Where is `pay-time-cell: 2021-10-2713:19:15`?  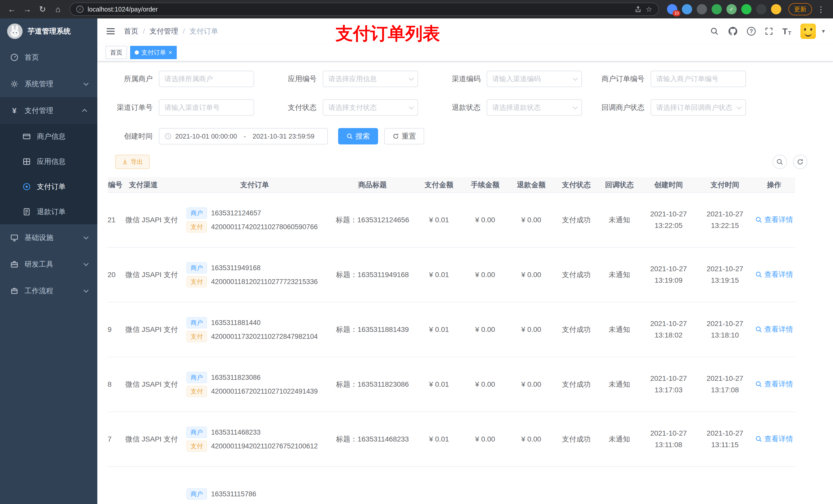
pay-time-cell: 2021-10-2713:19:15 is located at coordinates (725, 275).